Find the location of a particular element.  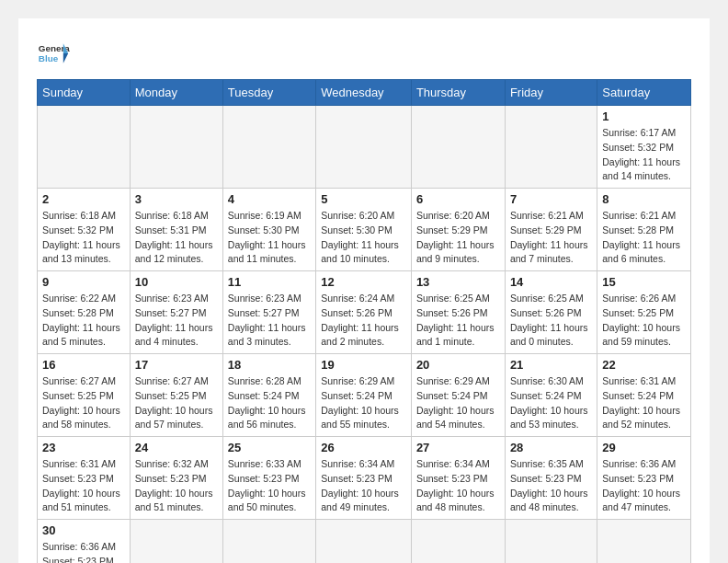

day-number: 18 is located at coordinates (269, 364).